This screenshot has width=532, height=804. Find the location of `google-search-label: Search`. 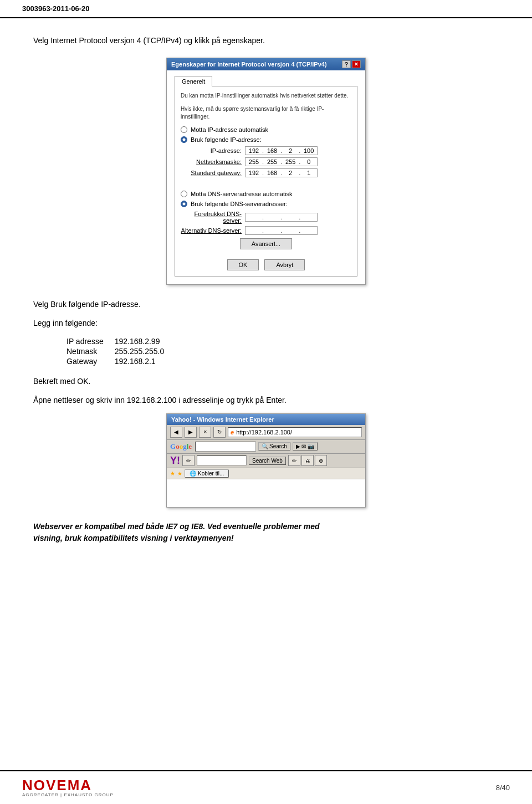

google-search-label: Search is located at coordinates (278, 447).